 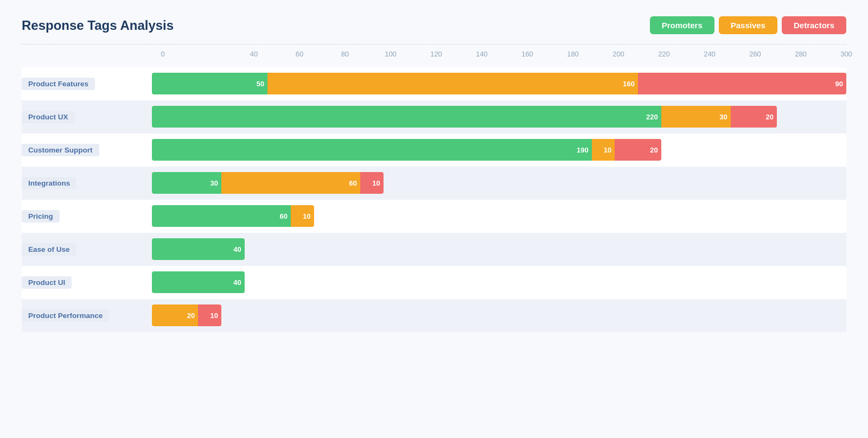 What do you see at coordinates (682, 25) in the screenshot?
I see `legend-item-promoters: Promoters` at bounding box center [682, 25].